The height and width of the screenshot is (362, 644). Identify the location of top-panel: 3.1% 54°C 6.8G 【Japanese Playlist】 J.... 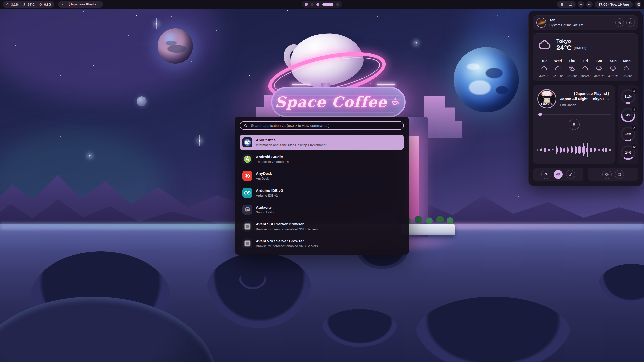
(322, 4).